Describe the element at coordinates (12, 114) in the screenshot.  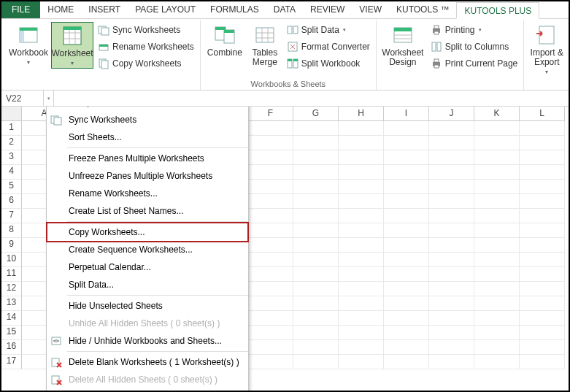
I see `select-all-corner` at that location.